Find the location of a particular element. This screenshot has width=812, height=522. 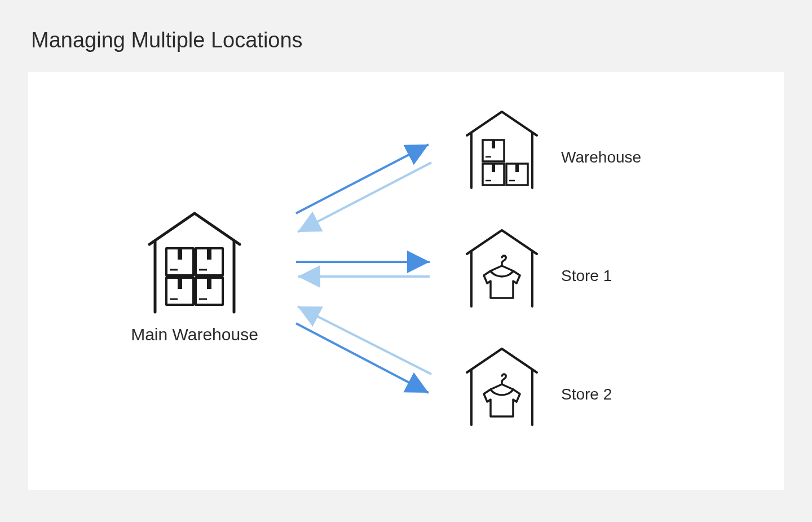

arrow-main-to-store2 is located at coordinates (362, 358).